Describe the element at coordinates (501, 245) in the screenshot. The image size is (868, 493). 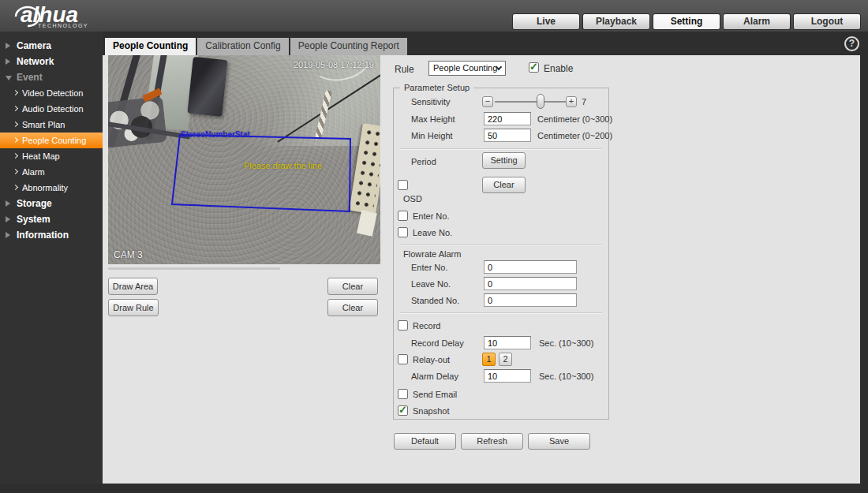
I see `divider` at that location.